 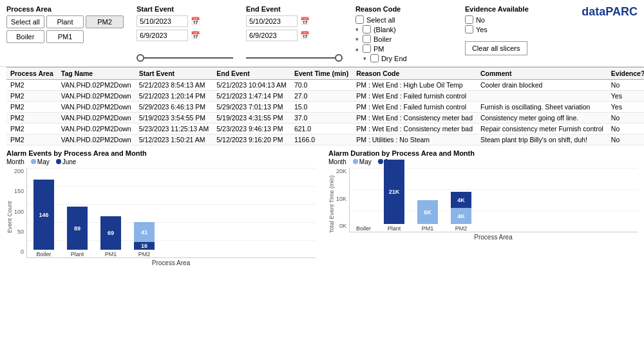 What do you see at coordinates (542, 107) in the screenshot?
I see `table-cell: Furnish is oscillating. Sheet variation` at bounding box center [542, 107].